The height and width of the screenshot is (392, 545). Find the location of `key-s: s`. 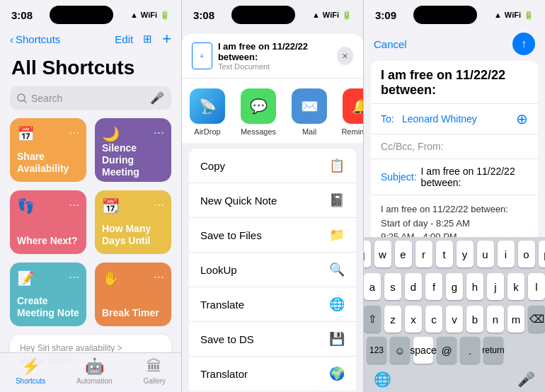

key-s: s is located at coordinates (393, 287).